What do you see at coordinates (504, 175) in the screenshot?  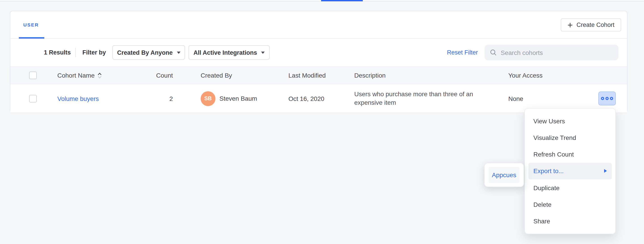 I see `submenu-item-appcues: Appcues` at bounding box center [504, 175].